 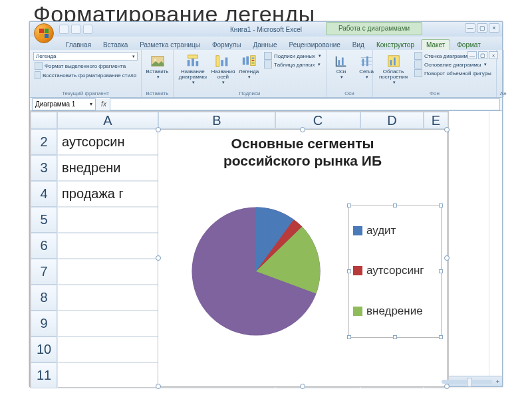 I want to click on col-header-c: C, so click(x=318, y=120).